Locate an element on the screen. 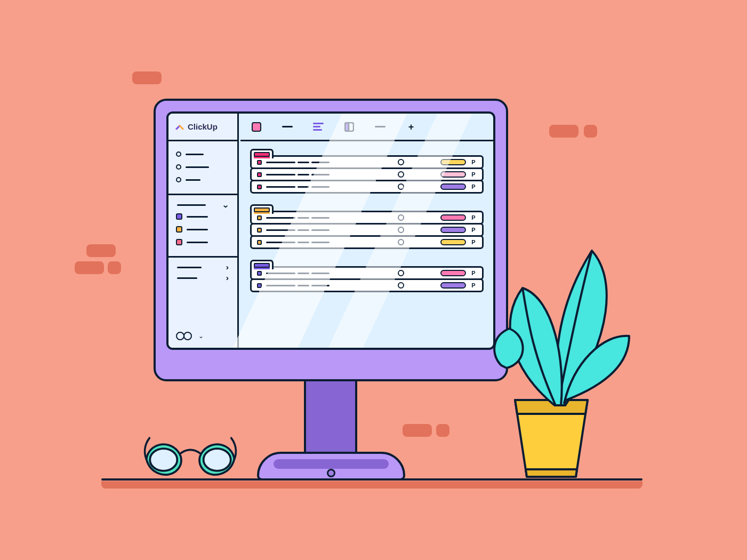 This screenshot has width=747, height=560. plant is located at coordinates (555, 320).